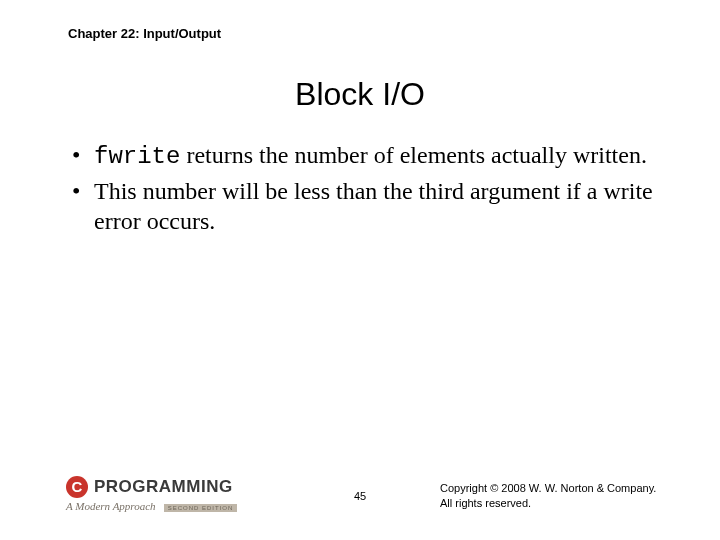  What do you see at coordinates (374, 206) in the screenshot?
I see `bullet-text: This number will be less than the third …` at bounding box center [374, 206].